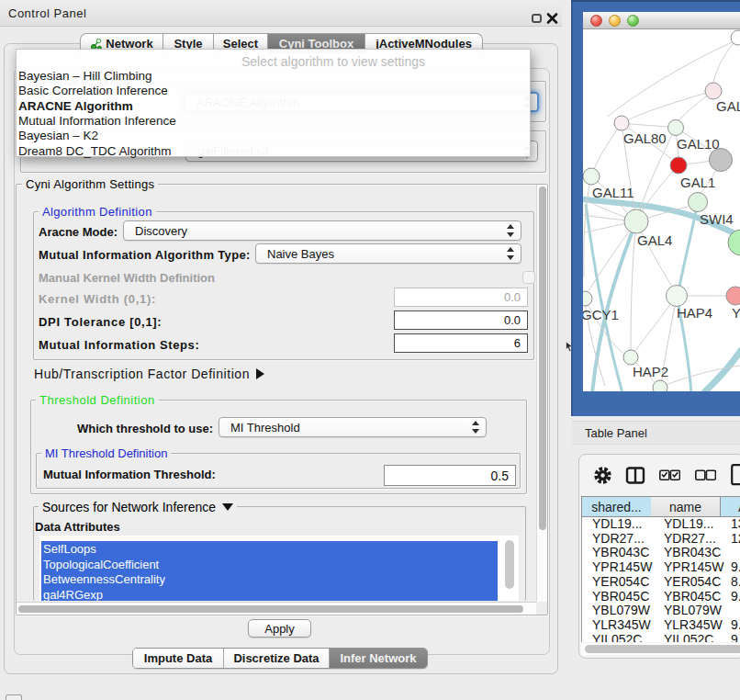  What do you see at coordinates (77, 527) in the screenshot?
I see `data-attributes-label: Data Attributes` at bounding box center [77, 527].